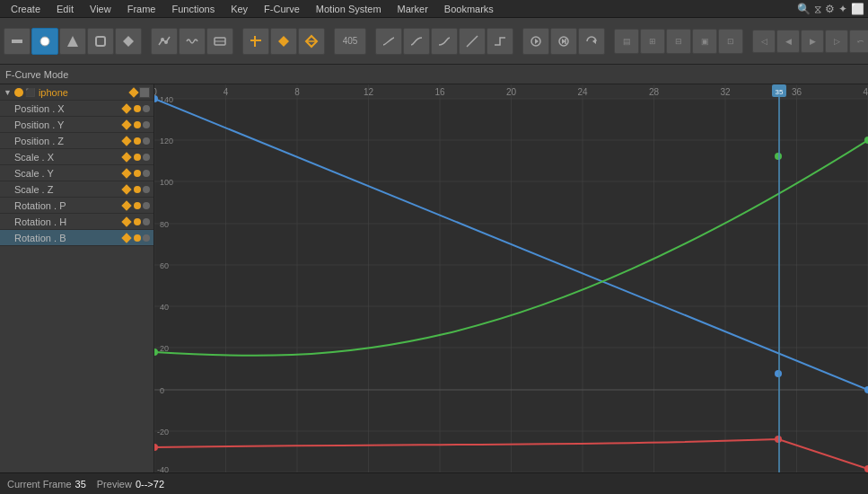  What do you see at coordinates (77, 190) in the screenshot?
I see `track-scale-z: Scale . Z` at bounding box center [77, 190].